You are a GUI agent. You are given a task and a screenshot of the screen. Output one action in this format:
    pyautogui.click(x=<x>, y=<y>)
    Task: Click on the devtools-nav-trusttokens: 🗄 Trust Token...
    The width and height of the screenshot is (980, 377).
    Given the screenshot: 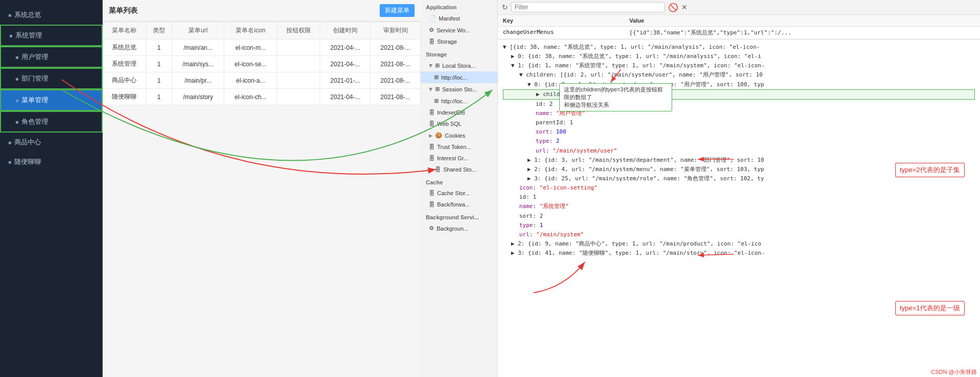 What is the action you would take?
    pyautogui.click(x=459, y=147)
    